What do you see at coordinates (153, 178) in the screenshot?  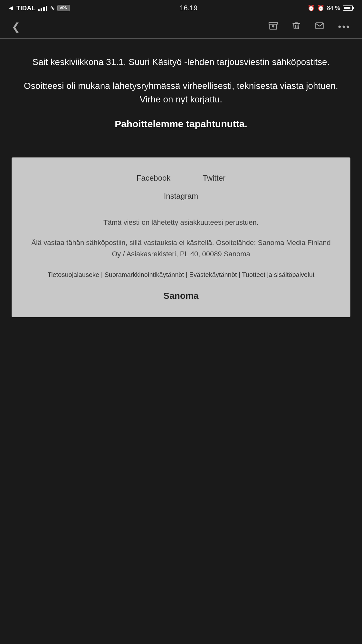 I see `facebook-link: Facebook` at bounding box center [153, 178].